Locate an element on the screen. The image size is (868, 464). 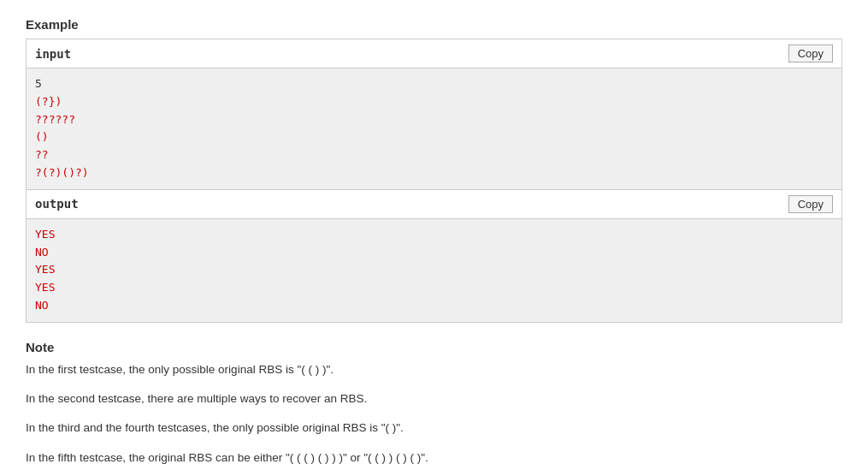
note-para-2: In the second testcase, there are multip… is located at coordinates (434, 399).